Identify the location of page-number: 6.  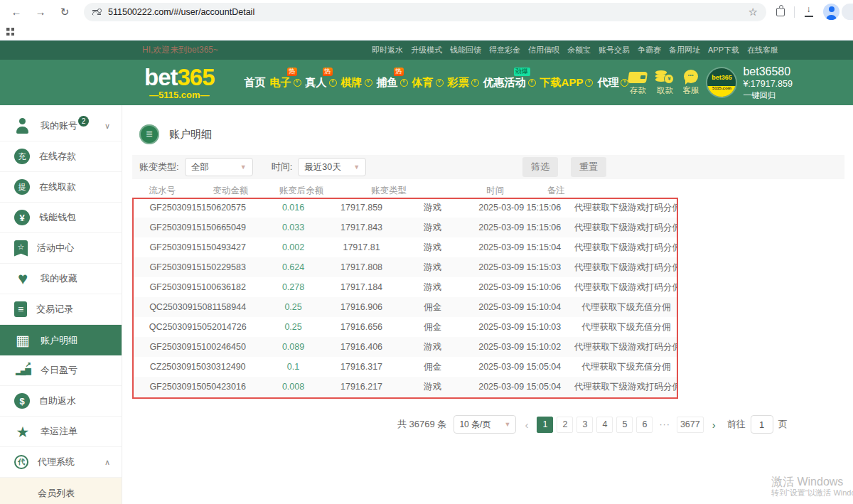
(644, 425).